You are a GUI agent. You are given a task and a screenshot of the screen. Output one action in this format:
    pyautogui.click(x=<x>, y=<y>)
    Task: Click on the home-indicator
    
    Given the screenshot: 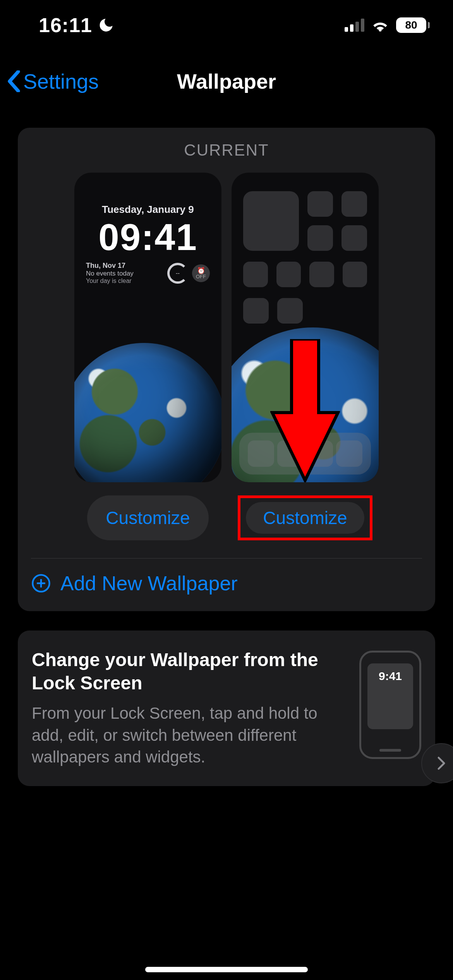 What is the action you would take?
    pyautogui.click(x=226, y=970)
    